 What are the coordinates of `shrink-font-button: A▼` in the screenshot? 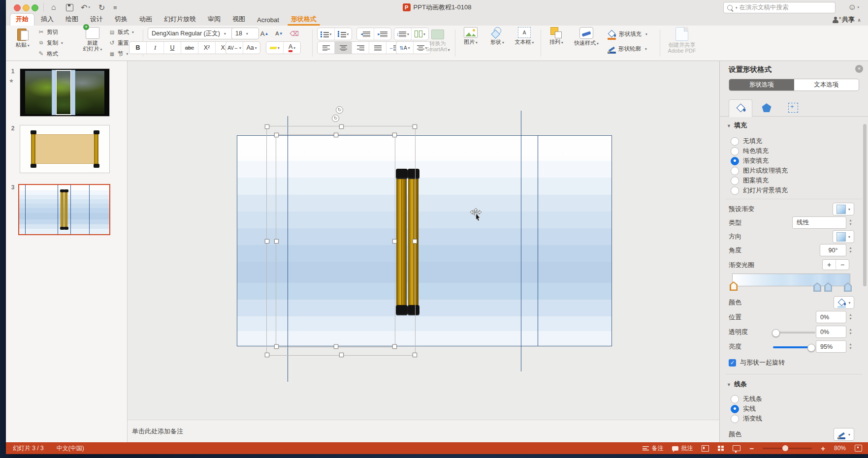 It's located at (279, 33).